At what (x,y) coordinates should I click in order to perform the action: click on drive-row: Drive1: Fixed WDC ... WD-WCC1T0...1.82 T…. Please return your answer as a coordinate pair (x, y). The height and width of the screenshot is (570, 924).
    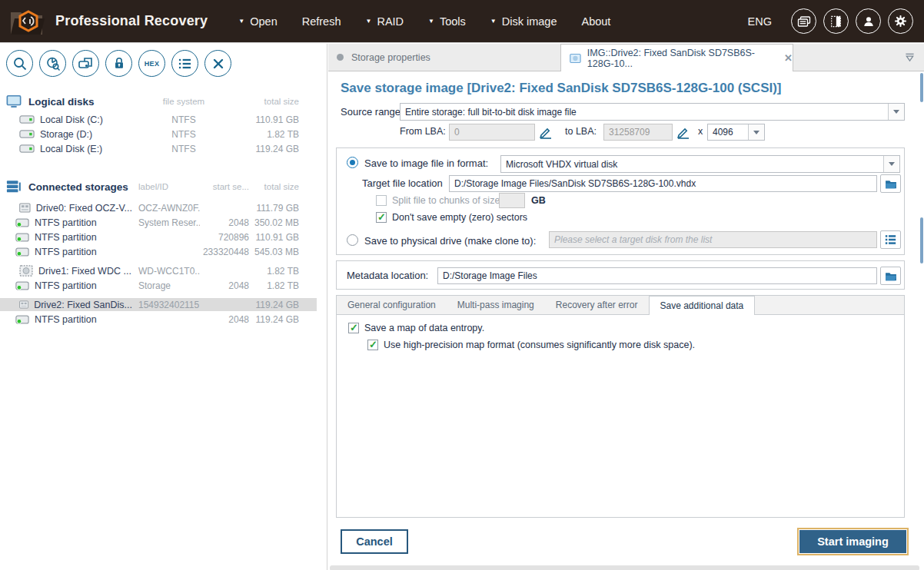
    Looking at the image, I should click on (158, 270).